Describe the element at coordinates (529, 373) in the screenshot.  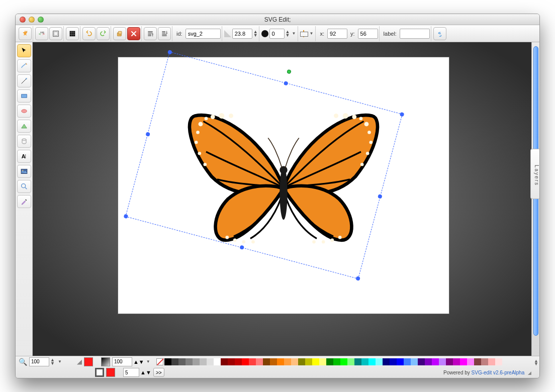
I see `footer-resize-grip: ◢` at that location.